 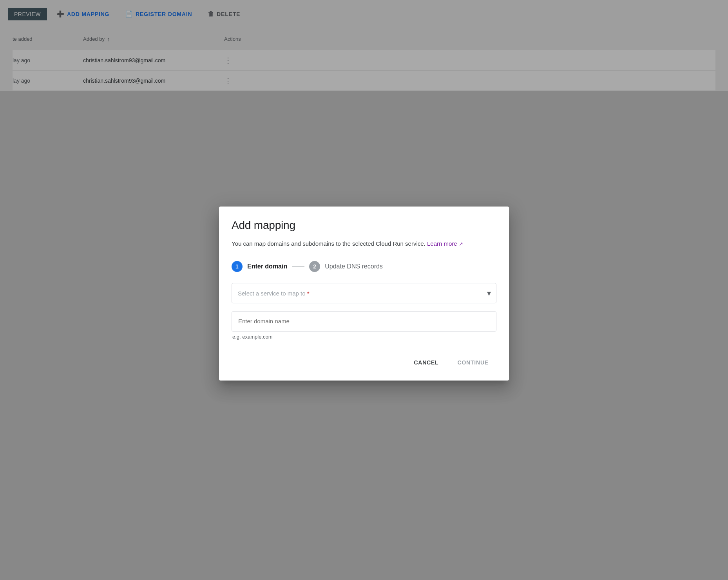 What do you see at coordinates (364, 337) in the screenshot?
I see `domain-hint: e.g. example.com` at bounding box center [364, 337].